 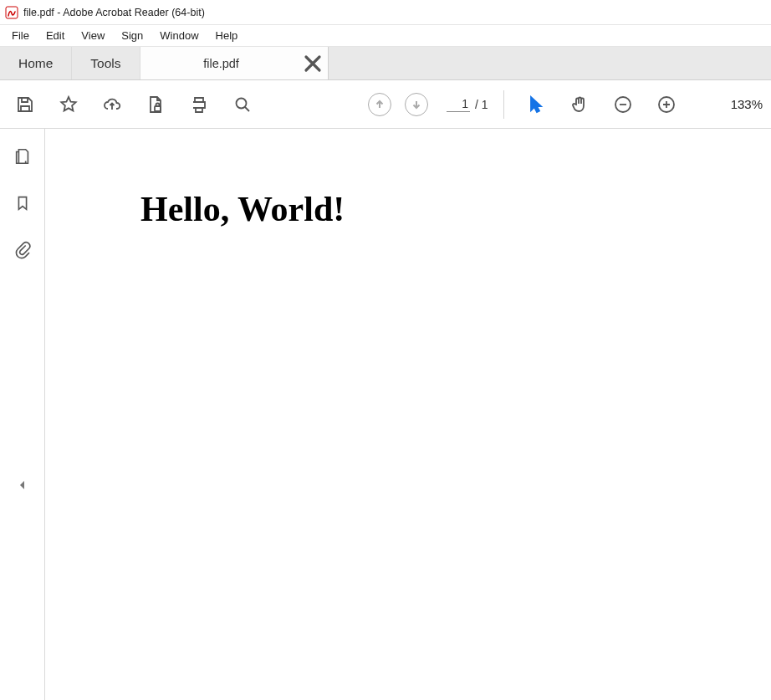 What do you see at coordinates (666, 105) in the screenshot?
I see `zoom-in-icon` at bounding box center [666, 105].